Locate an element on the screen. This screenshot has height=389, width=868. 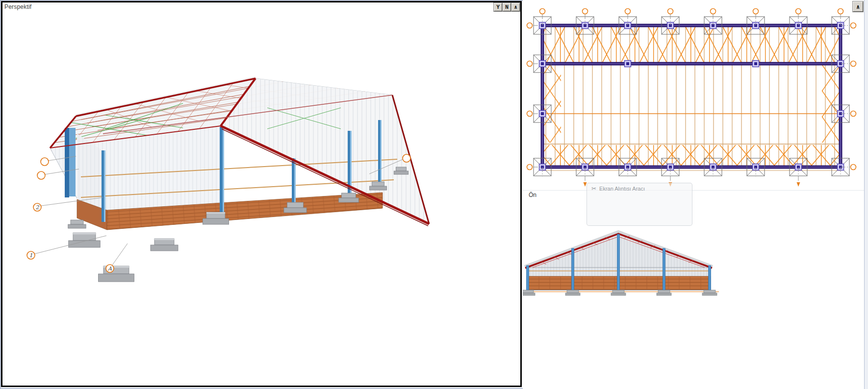
view-button-y: Y is located at coordinates (498, 7).